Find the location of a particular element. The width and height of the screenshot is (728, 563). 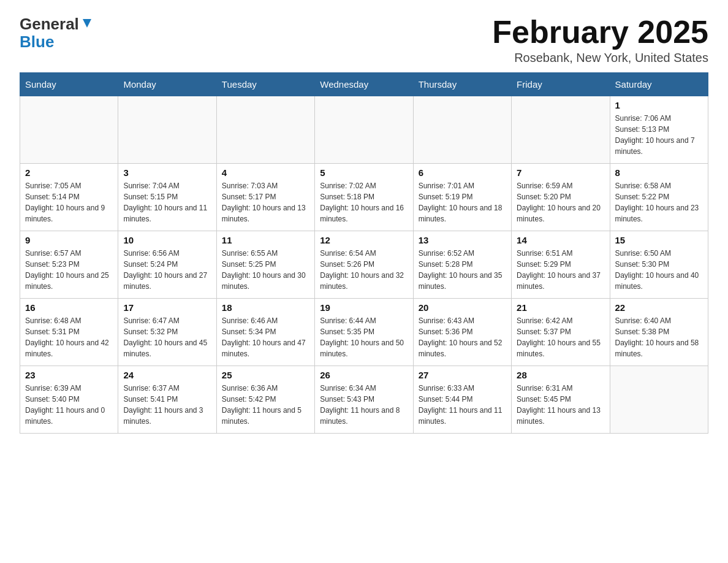

calendar-cell: 24Sunrise: 6:37 AMSunset: 5:41 PMDayligh… is located at coordinates (167, 400).